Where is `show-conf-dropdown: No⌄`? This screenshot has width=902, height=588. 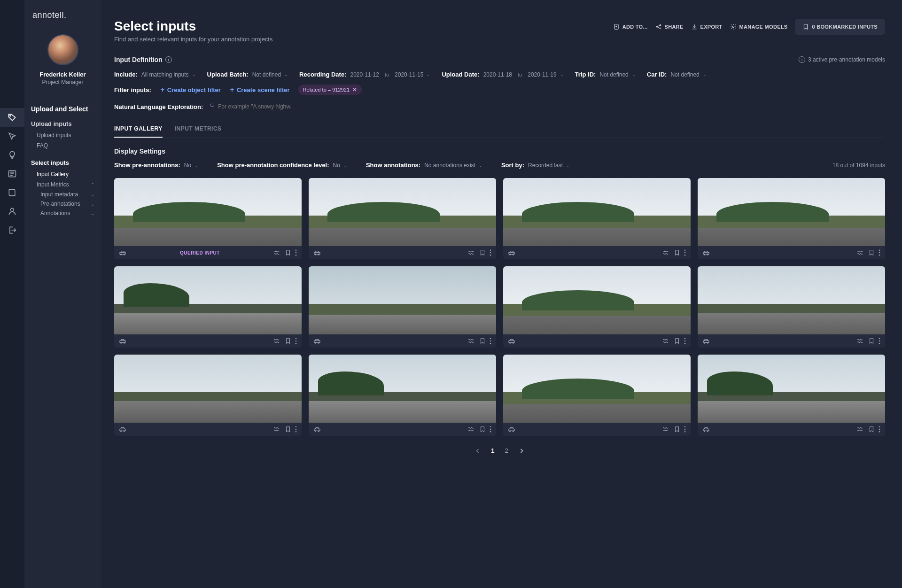 show-conf-dropdown: No⌄ is located at coordinates (340, 165).